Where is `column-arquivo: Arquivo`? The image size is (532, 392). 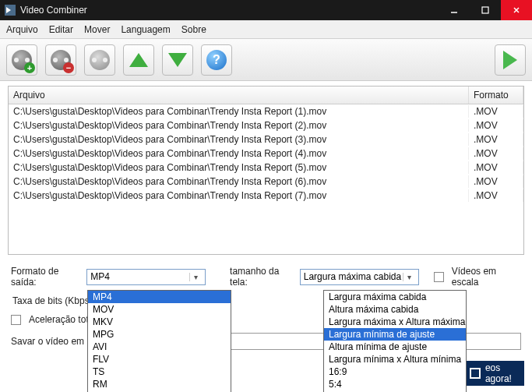
column-arquivo: Arquivo is located at coordinates (238, 95).